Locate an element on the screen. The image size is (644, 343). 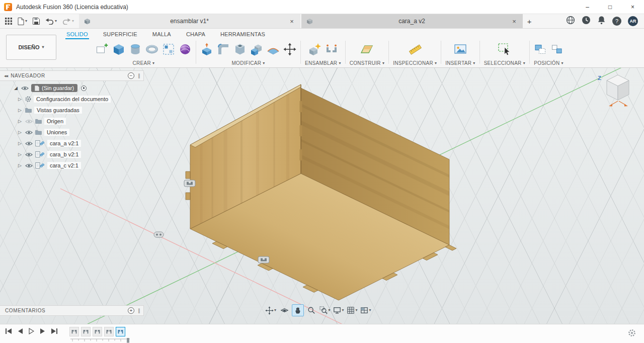
measure-tool is located at coordinates (415, 49).